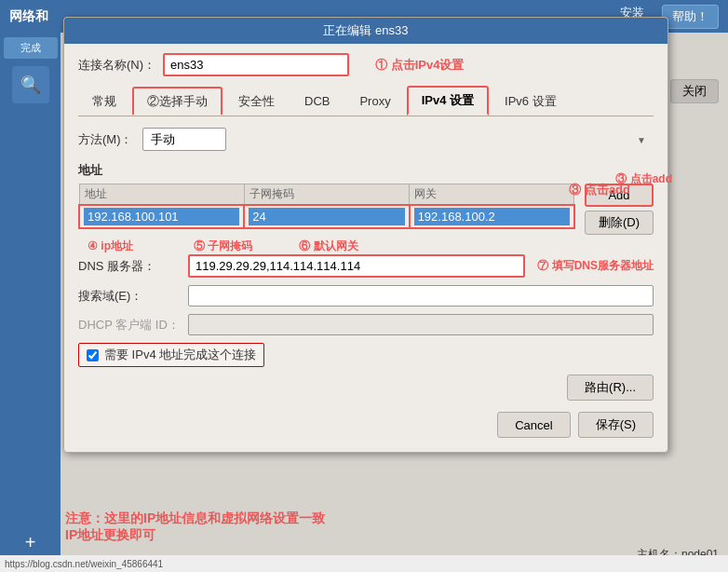 Image resolution: width=728 pixels, height=572 pixels. Describe the element at coordinates (366, 266) in the screenshot. I see `dns-field: DNS 服务器： ⑦ 填写DNS服务器地址` at that location.